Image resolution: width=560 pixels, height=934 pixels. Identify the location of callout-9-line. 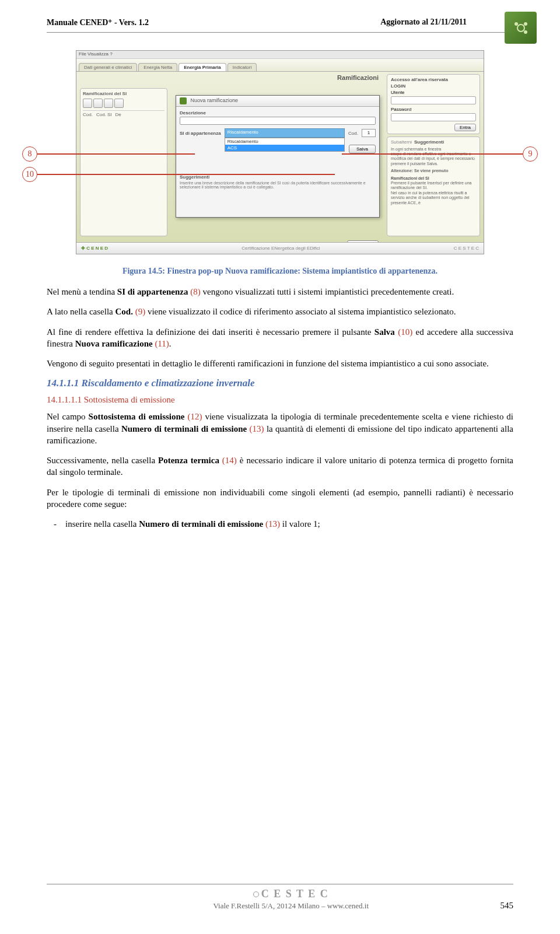
(432, 154).